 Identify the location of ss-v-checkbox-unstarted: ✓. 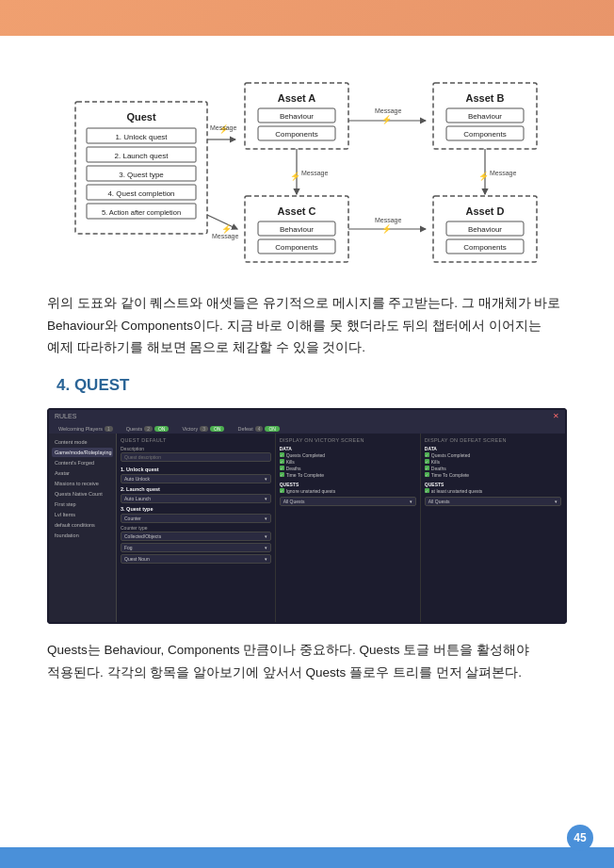
(283, 490).